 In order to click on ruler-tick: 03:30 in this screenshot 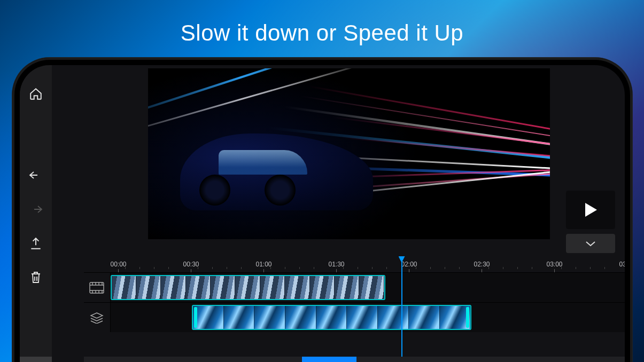, I will do `click(622, 266)`.